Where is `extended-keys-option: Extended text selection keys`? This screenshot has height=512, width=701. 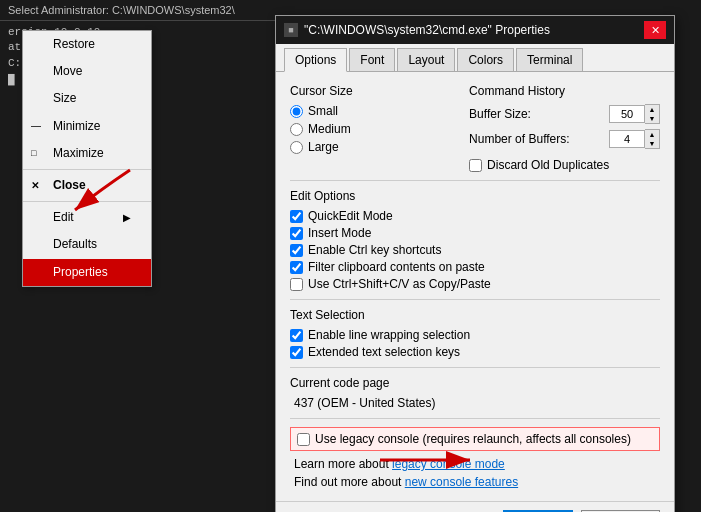 extended-keys-option: Extended text selection keys is located at coordinates (475, 352).